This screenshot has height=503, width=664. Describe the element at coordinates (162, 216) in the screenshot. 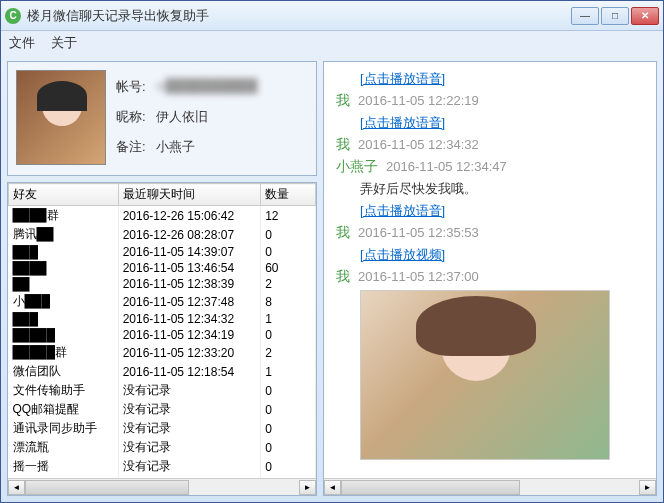

I see `table-row: ████群2016-12-26 15:06:4212` at that location.